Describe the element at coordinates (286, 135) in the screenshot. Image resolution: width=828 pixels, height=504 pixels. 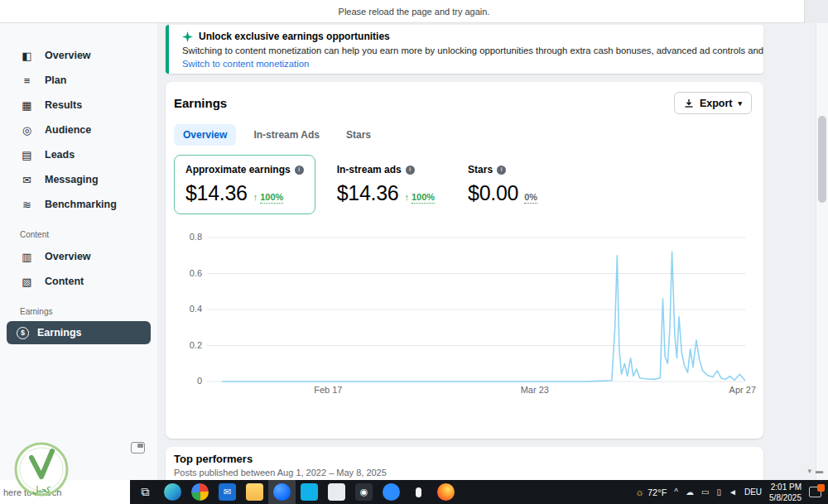
I see `tab-in-stream-ads: In-stream Ads` at that location.